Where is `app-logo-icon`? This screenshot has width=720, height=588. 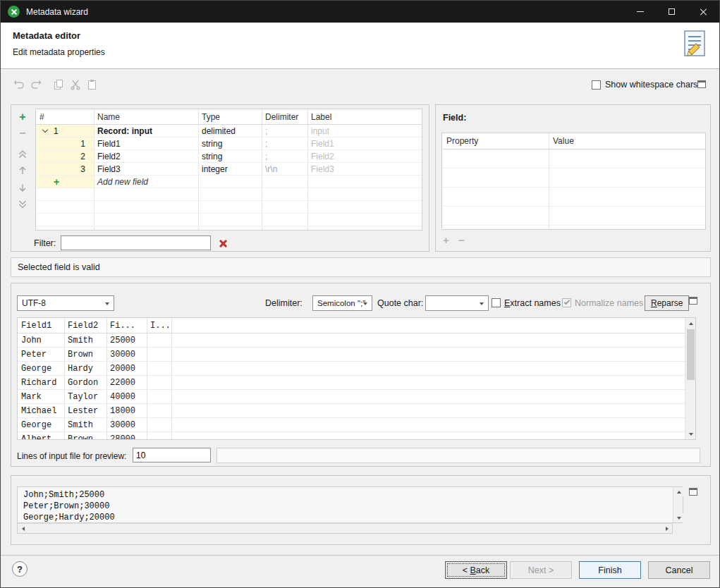 app-logo-icon is located at coordinates (14, 11).